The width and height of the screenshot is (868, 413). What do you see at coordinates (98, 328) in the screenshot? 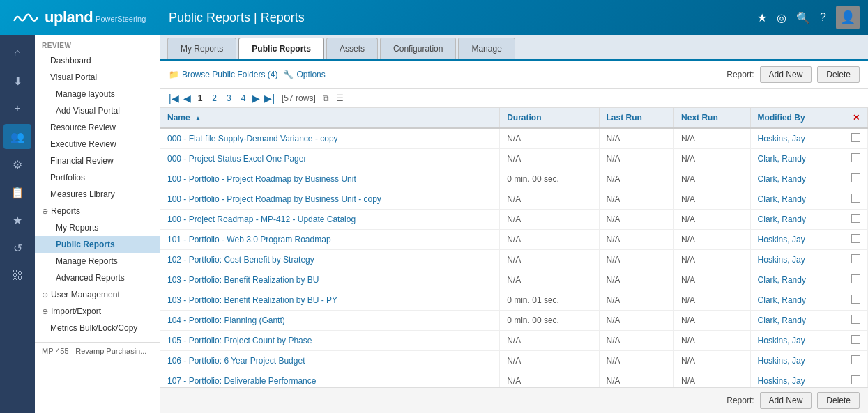
I see `sidebar-item-metrics-bulk: Metrics Bulk/Lock/Copy` at bounding box center [98, 328].